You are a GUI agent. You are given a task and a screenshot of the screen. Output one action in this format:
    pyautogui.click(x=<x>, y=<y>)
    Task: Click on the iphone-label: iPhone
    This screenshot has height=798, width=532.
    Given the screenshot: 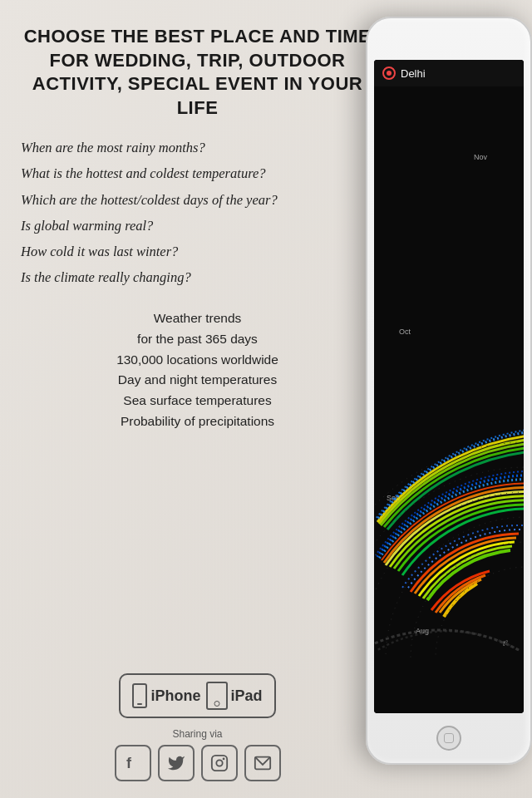 What is the action you would take?
    pyautogui.click(x=175, y=697)
    